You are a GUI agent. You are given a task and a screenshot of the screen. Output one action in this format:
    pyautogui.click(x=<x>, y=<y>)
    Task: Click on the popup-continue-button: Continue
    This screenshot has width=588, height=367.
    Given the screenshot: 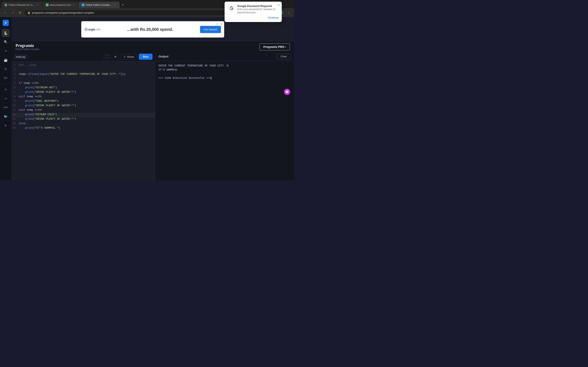 What is the action you would take?
    pyautogui.click(x=273, y=17)
    